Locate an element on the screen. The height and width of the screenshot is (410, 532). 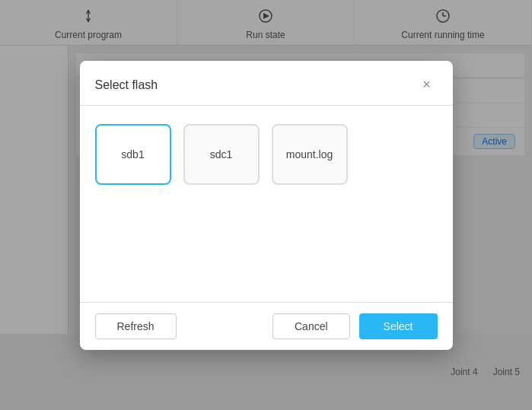
flash-item-sdb1: sdb1 is located at coordinates (133, 154).